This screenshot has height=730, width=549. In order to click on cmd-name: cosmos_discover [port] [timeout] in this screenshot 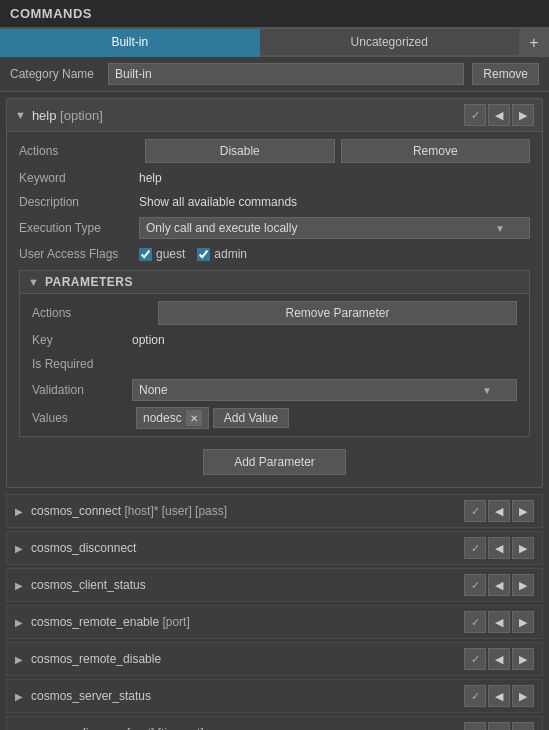, I will do `click(248, 728)`.